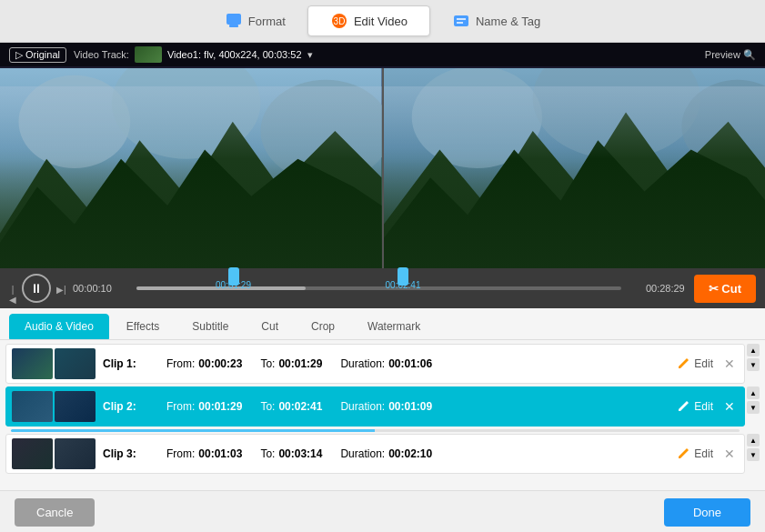  What do you see at coordinates (300, 364) in the screenshot?
I see `clip-1-to-time: 00:01:29` at bounding box center [300, 364].